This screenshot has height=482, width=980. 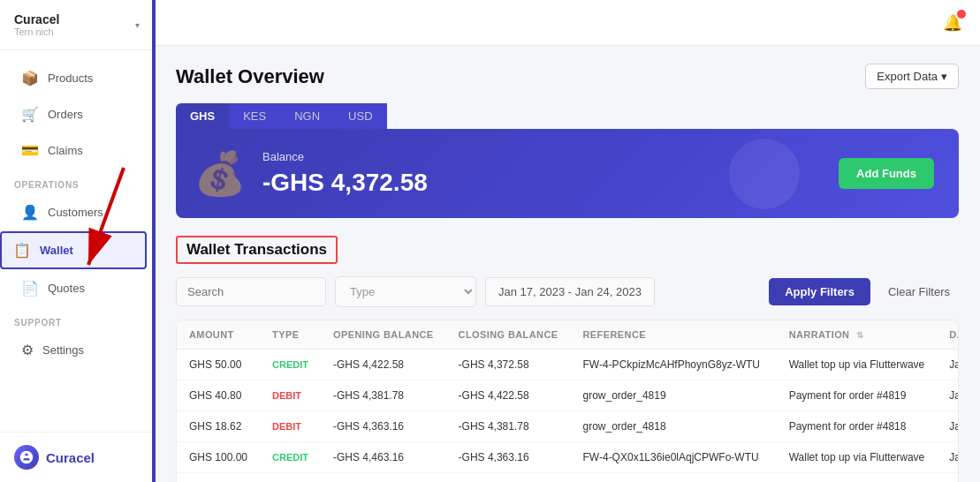 I want to click on wallet-card: 💰 Balance -GHS 4,372.58 Add Funds, so click(x=567, y=173).